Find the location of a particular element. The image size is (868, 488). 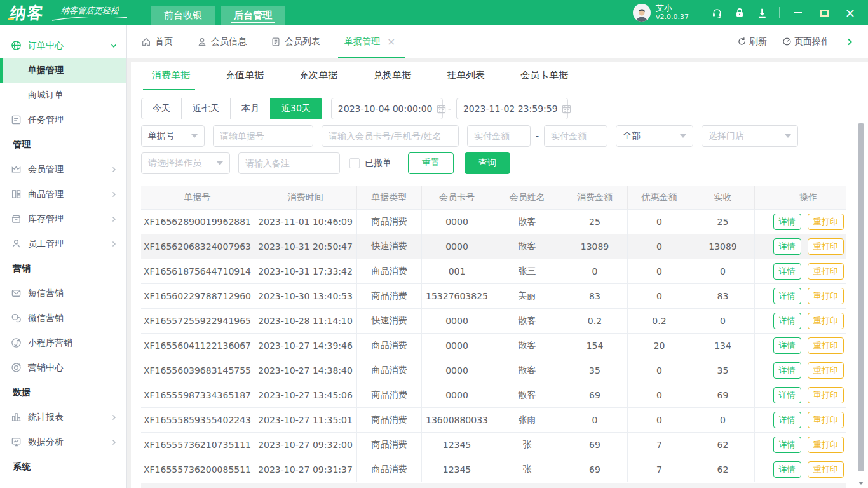

quick-range-today: 今天 is located at coordinates (161, 109).